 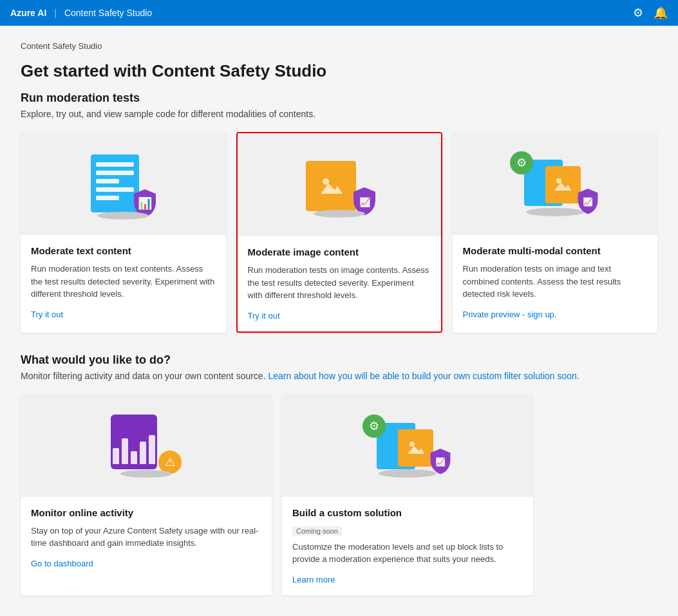 I want to click on card-monitor-description: Stay on top of your Azure Content Safety…, so click(x=146, y=537).